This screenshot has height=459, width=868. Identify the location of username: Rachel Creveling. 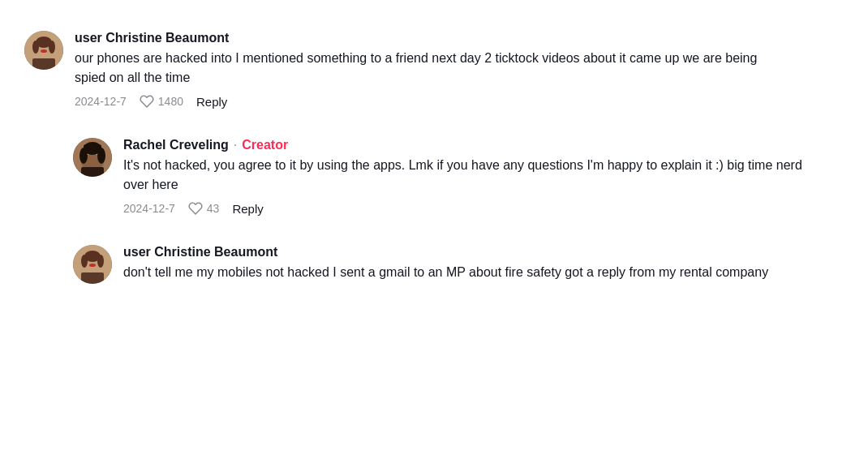
(176, 145).